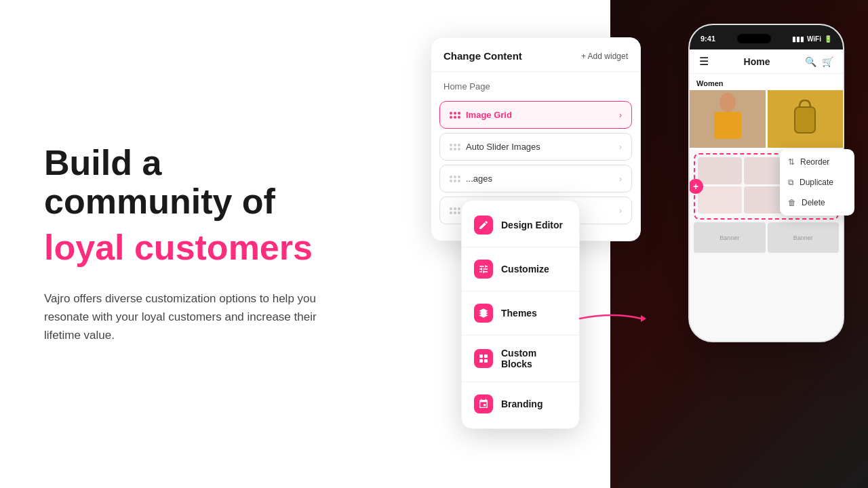 This screenshot has height=488, width=868. I want to click on phone-nav-icons: 🔍 🛒, so click(819, 62).